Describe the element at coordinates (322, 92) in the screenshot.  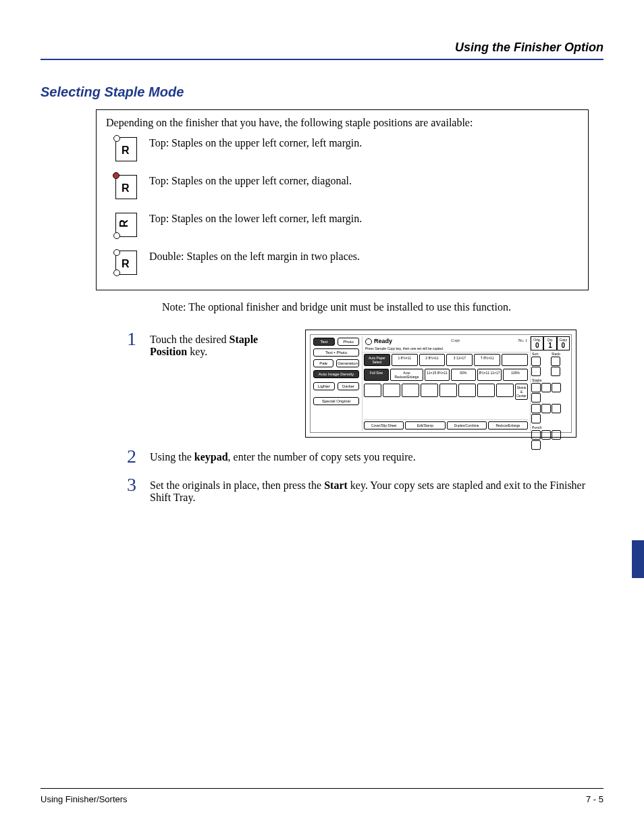
I see `section-title: Selecting Staple Mode` at that location.